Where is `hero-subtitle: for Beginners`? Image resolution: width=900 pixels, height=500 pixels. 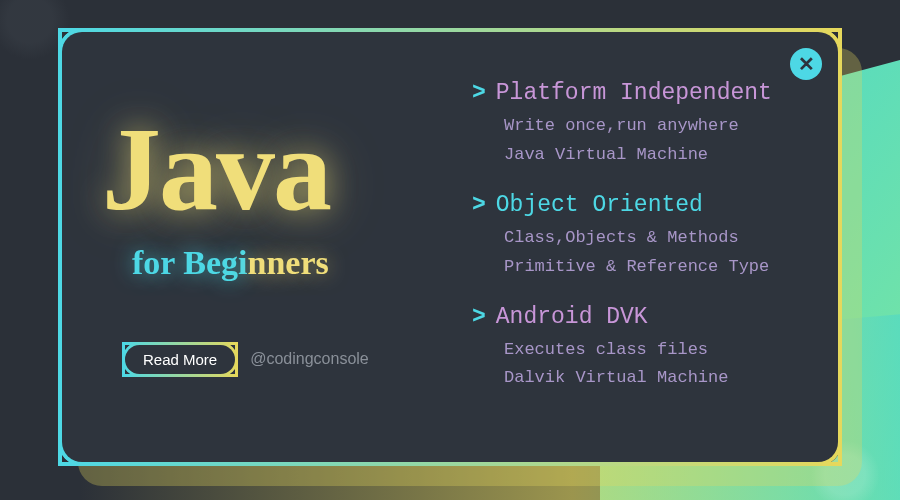
hero-subtitle: for Beginners is located at coordinates (292, 263).